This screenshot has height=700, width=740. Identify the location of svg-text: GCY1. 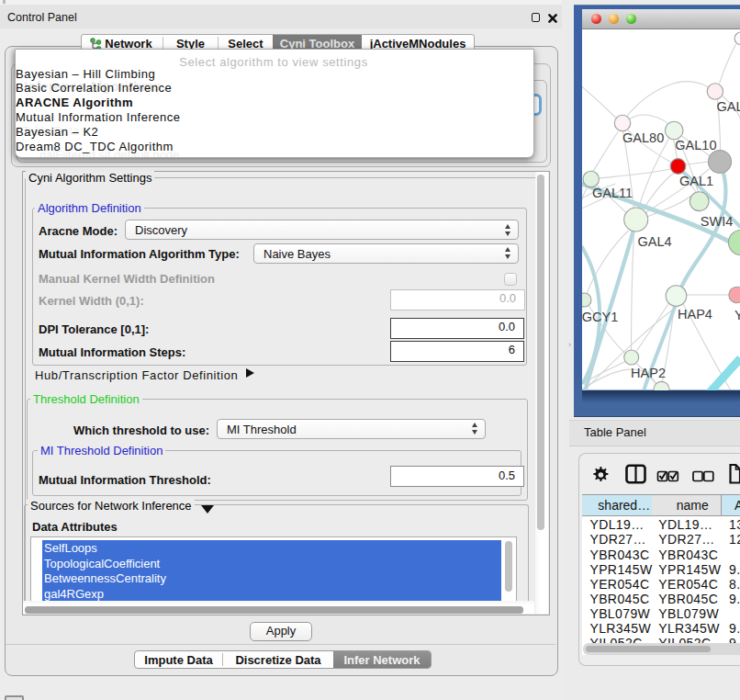
(600, 317).